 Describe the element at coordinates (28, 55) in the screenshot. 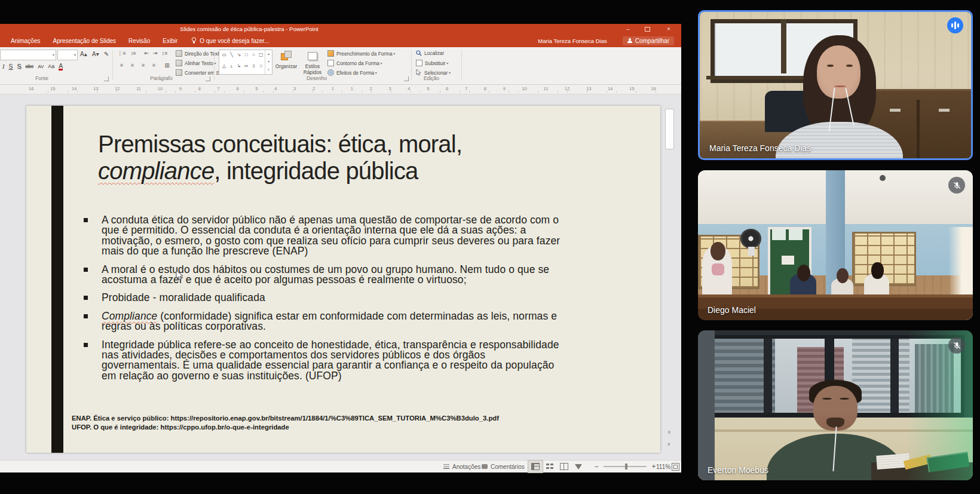

I see `font-name-combo: ▾` at that location.